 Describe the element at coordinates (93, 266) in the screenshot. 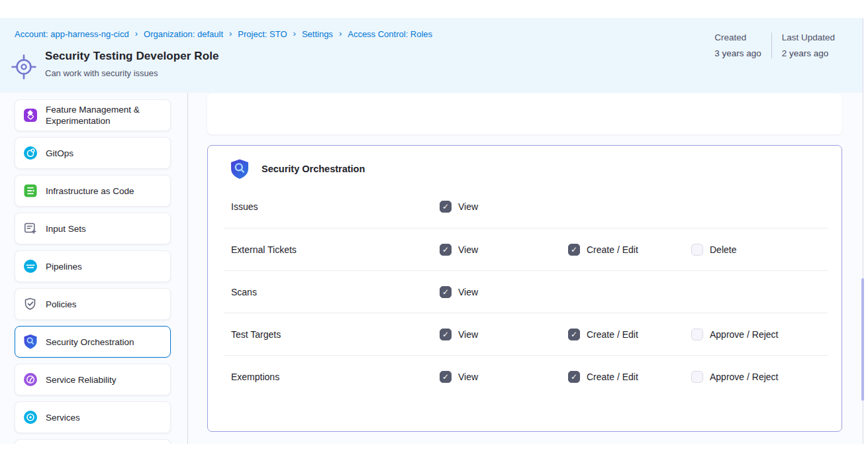

I see `sidebar-item-pipelines: Pipelines` at that location.